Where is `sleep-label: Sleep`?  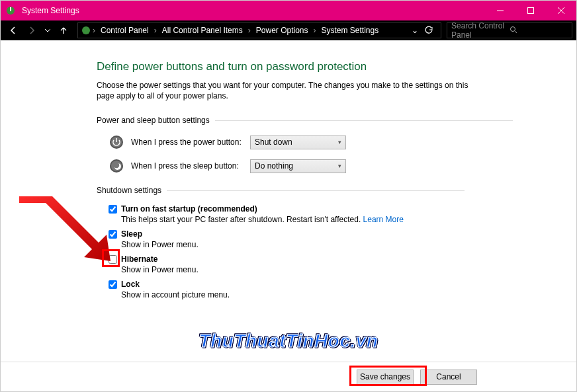
sleep-label: Sleep is located at coordinates (132, 234).